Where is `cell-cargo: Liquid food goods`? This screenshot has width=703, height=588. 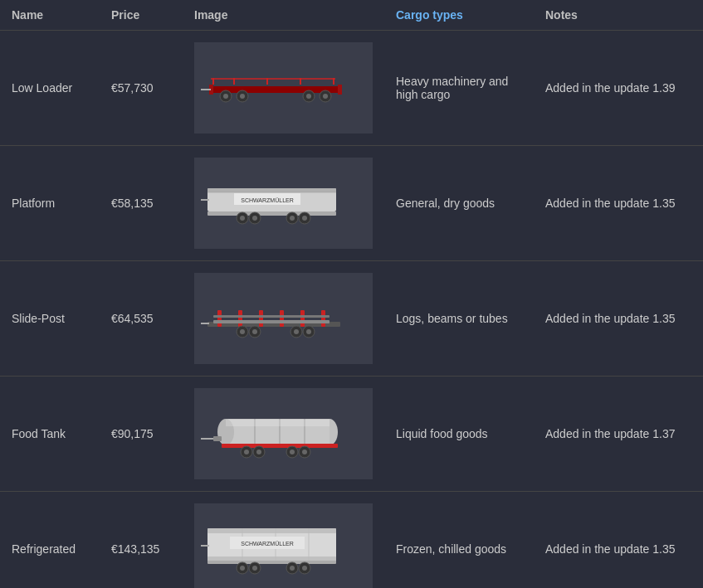
cell-cargo: Liquid food goods is located at coordinates (459, 435).